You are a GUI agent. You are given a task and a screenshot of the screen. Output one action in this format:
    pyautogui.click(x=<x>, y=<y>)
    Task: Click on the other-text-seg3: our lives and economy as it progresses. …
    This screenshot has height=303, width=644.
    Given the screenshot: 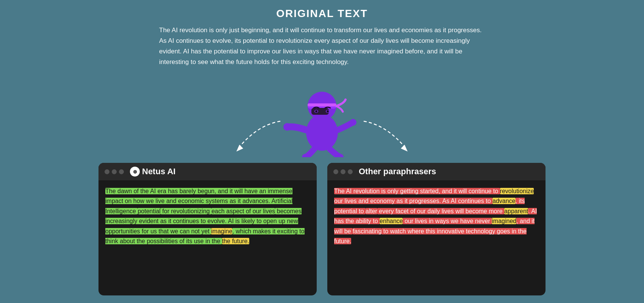 What is the action you would take?
    pyautogui.click(x=413, y=201)
    